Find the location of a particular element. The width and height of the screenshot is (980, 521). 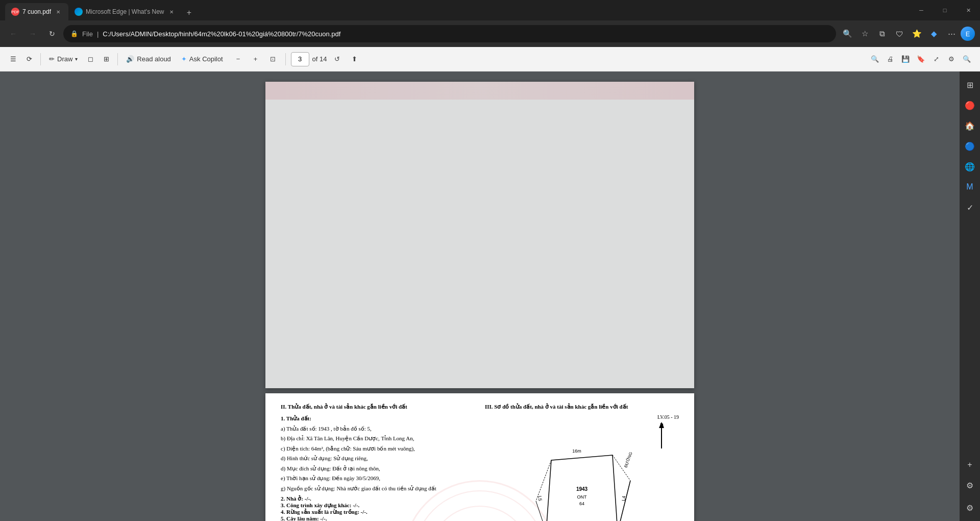

tab-pdf-label: 7 cuon.pdf is located at coordinates (37, 12).